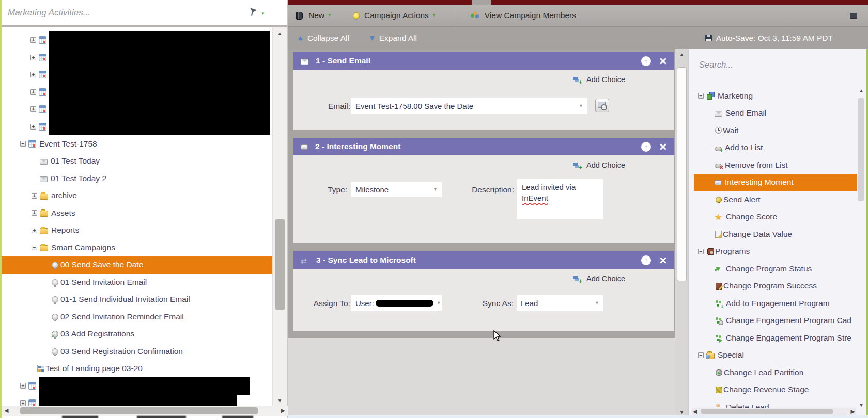 This screenshot has width=868, height=418. I want to click on flow-scroll-thumb, so click(682, 174).